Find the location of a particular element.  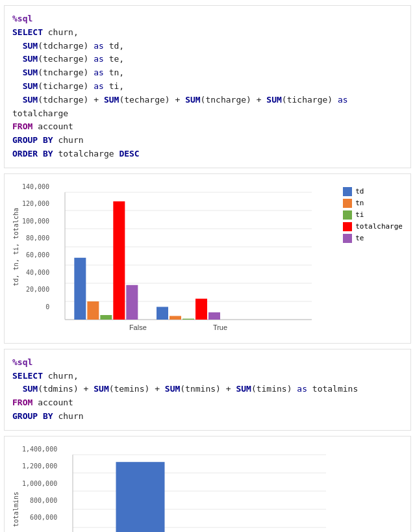

as-kw: as is located at coordinates (99, 45).